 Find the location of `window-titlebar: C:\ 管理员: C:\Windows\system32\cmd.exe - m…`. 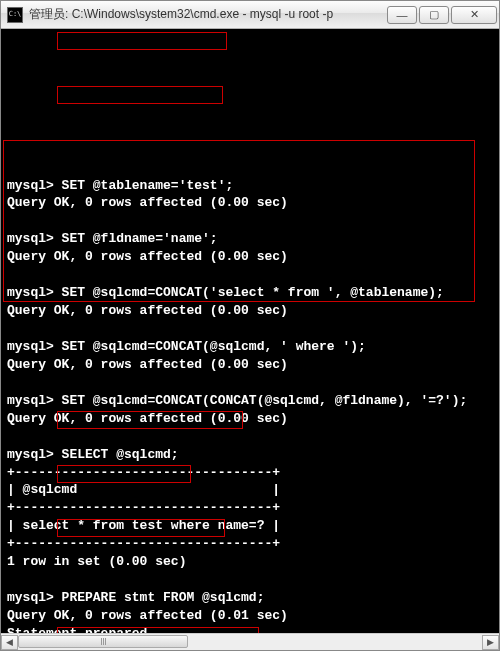

window-titlebar: C:\ 管理员: C:\Windows\system32\cmd.exe - m… is located at coordinates (250, 15).